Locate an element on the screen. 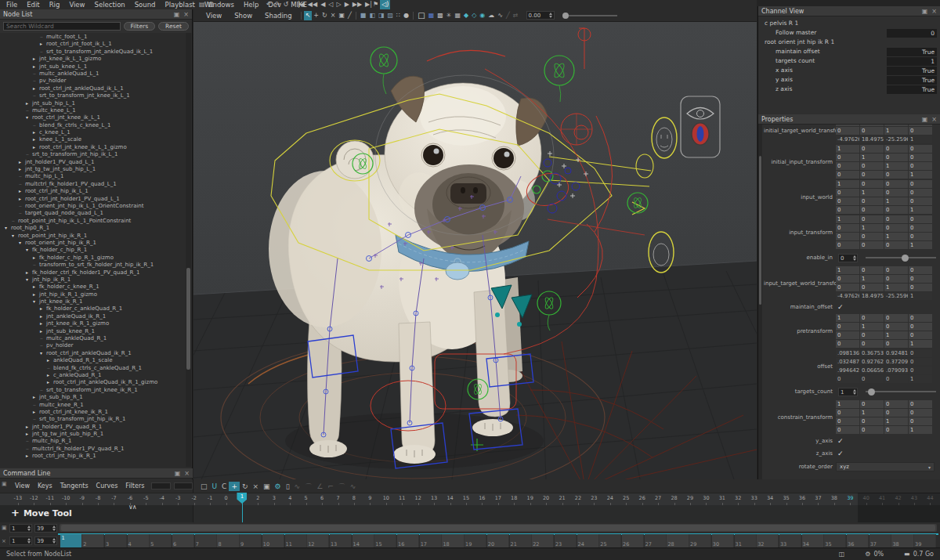  tree-row: ‒multc_ankleQuad_L_1 is located at coordinates (92, 74).